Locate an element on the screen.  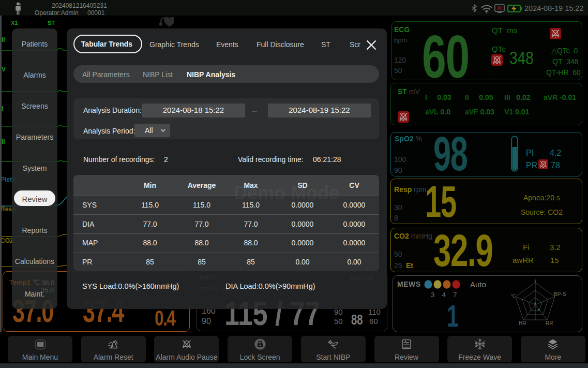
svg-text: RR is located at coordinates (549, 323).